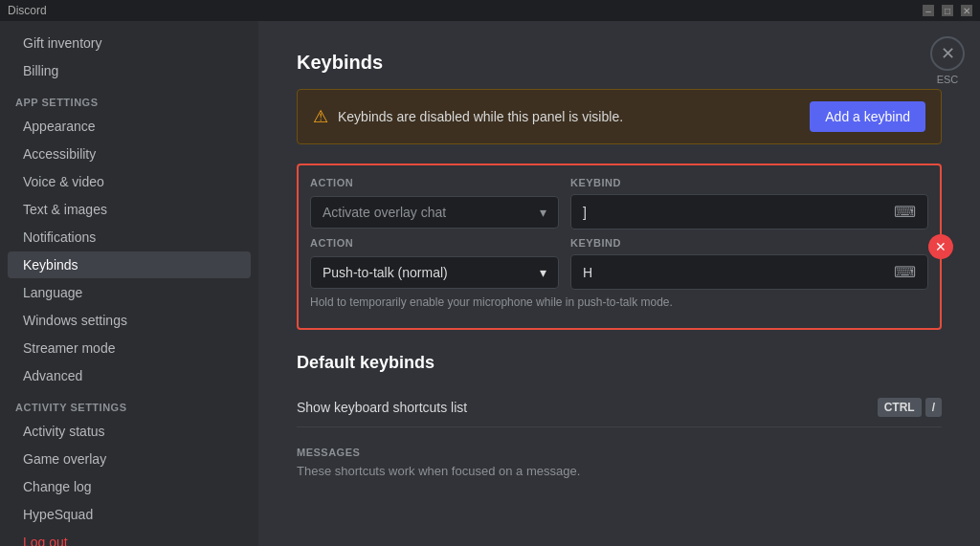 Image resolution: width=980 pixels, height=546 pixels. I want to click on delete-keybind-button: ✕, so click(941, 247).